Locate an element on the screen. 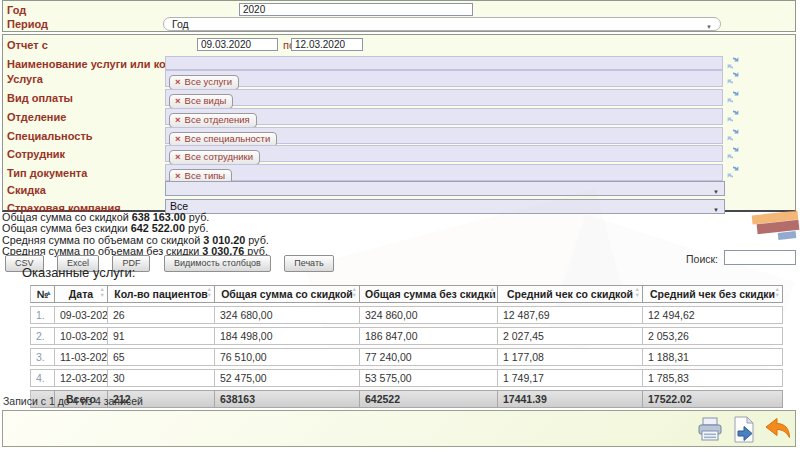 This screenshot has width=800, height=451. column-header-date: Дата is located at coordinates (82, 294).